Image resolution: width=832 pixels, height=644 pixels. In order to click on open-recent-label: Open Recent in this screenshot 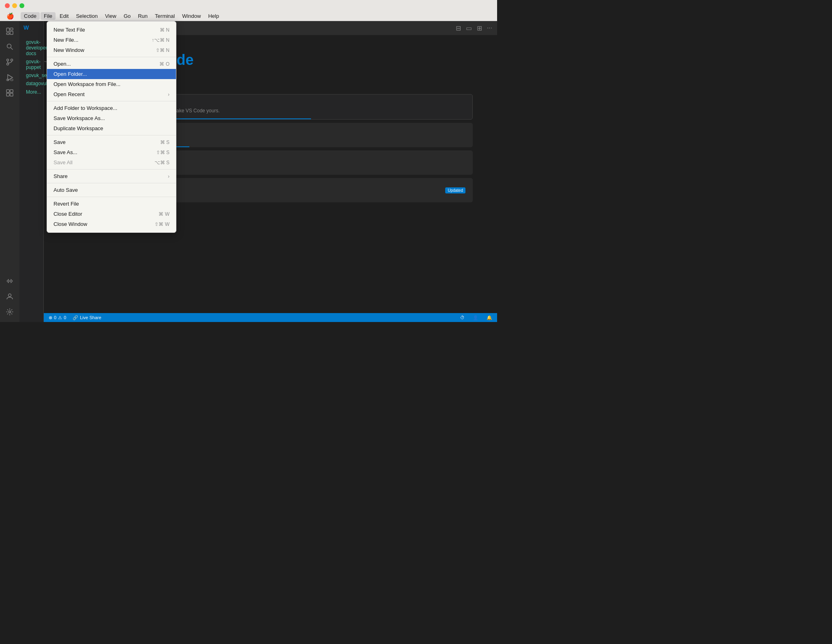, I will do `click(69, 94)`.